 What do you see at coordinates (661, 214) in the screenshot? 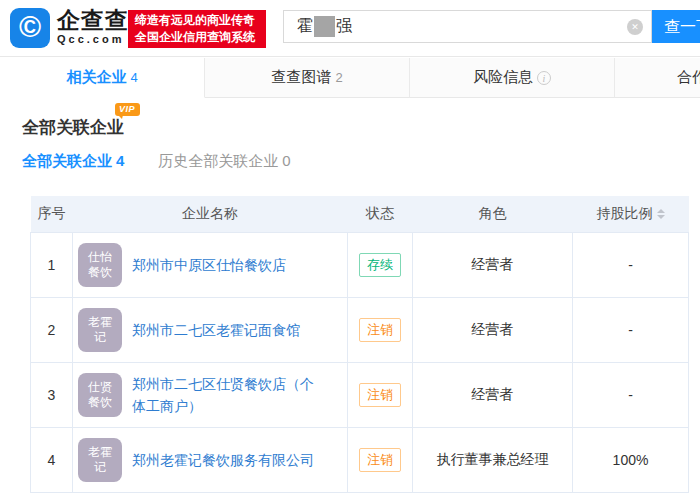
I see `sort-icon` at bounding box center [661, 214].